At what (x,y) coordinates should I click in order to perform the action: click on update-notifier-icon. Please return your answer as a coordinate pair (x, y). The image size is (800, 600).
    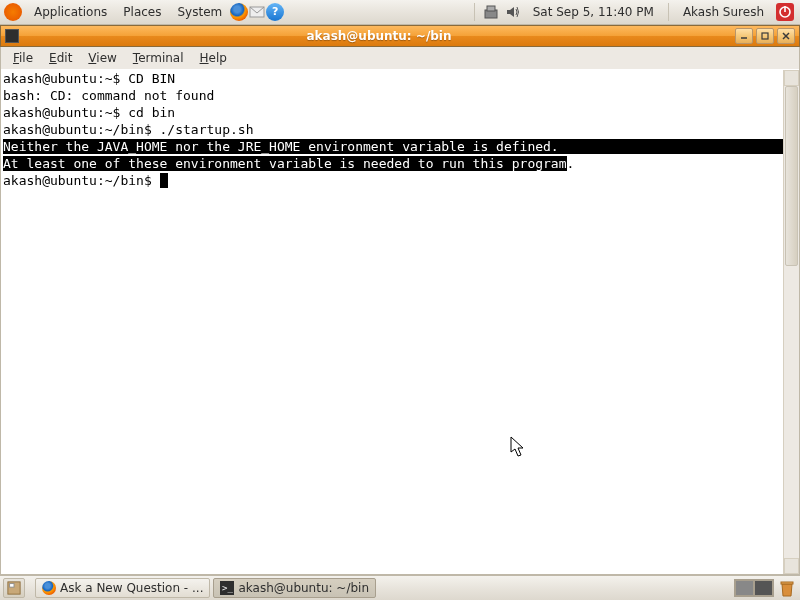
    Looking at the image, I should click on (491, 12).